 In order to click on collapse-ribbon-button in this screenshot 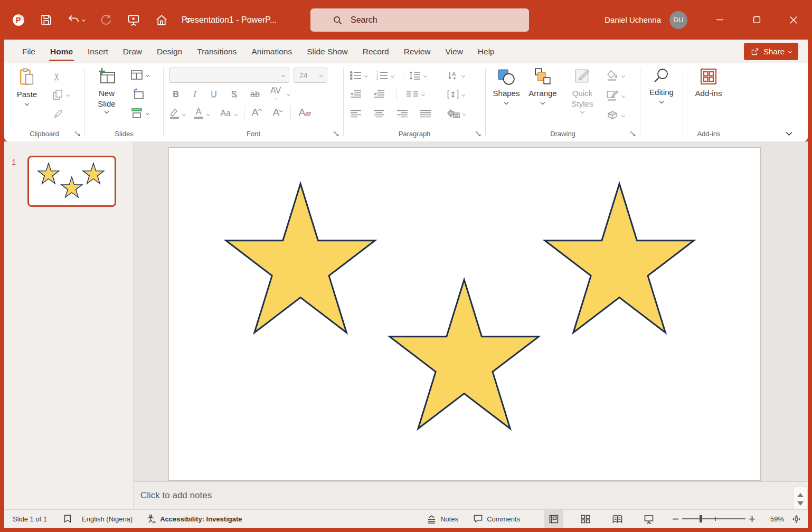, I will do `click(789, 134)`.